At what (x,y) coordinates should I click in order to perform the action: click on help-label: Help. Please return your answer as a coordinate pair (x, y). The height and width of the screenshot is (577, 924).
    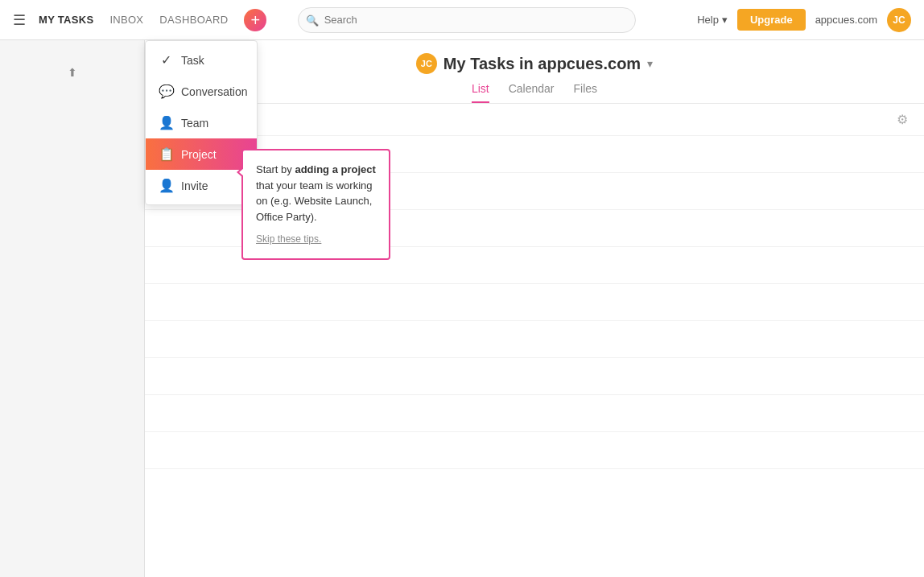
    Looking at the image, I should click on (708, 19).